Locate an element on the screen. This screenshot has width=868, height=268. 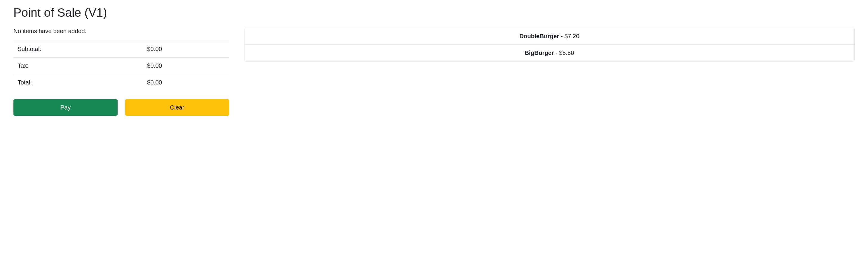
product-name: DoubleBurger is located at coordinates (539, 36).